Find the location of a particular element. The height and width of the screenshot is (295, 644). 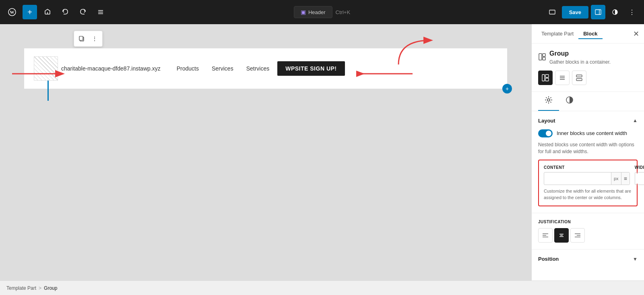

svg-text: W is located at coordinates (12, 12).